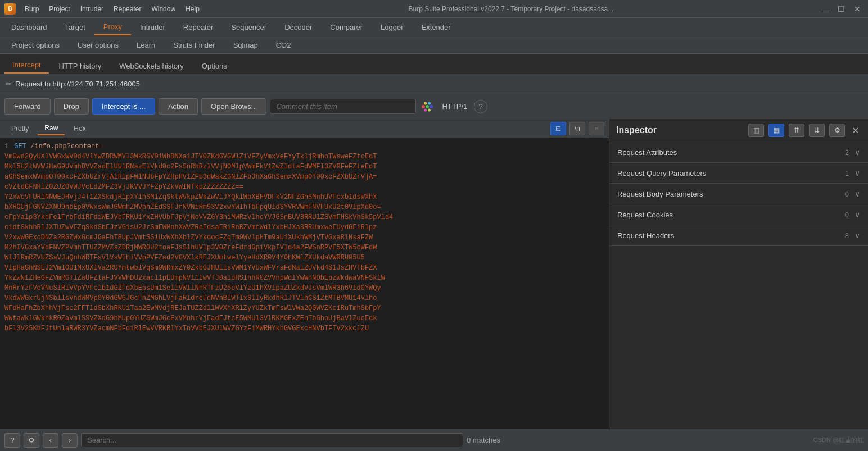 This screenshot has width=868, height=451. What do you see at coordinates (481, 107) in the screenshot?
I see `help-icon: ?` at bounding box center [481, 107].